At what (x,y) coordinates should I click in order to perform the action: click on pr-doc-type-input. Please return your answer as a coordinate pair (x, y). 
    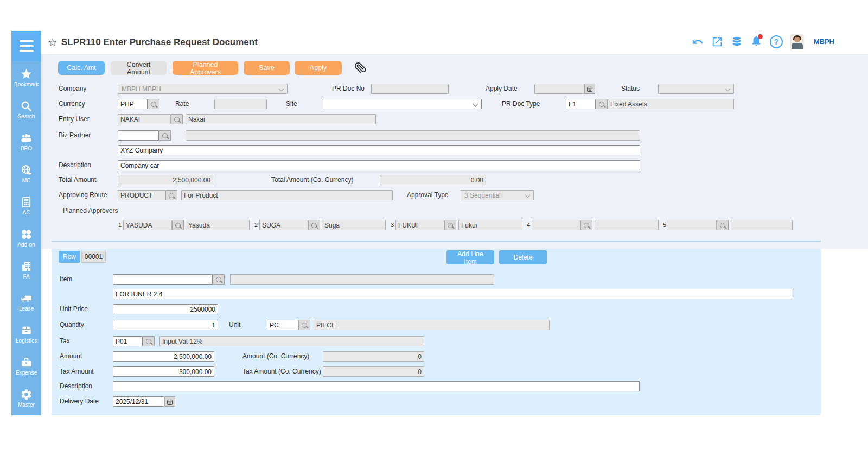
    Looking at the image, I should click on (580, 104).